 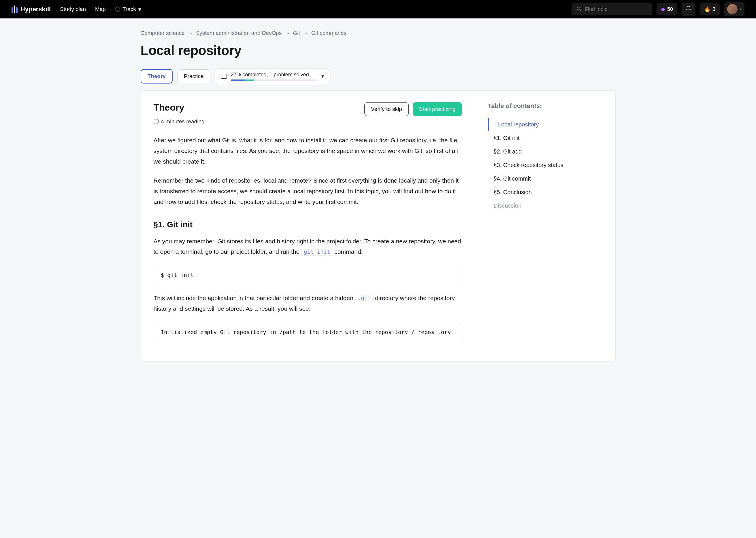 I want to click on streak-pill: 🔥 3, so click(x=710, y=9).